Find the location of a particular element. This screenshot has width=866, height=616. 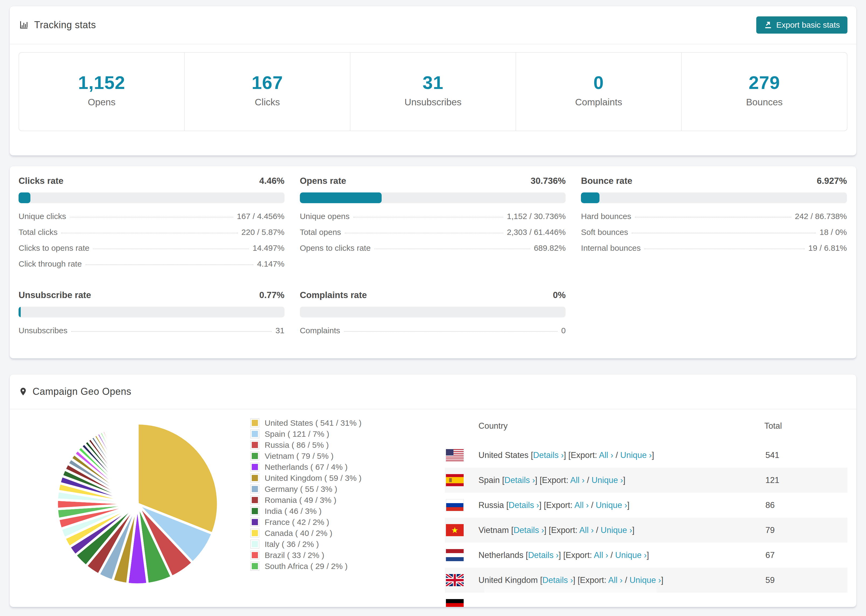

country-name: Netherlands is located at coordinates (502, 555).